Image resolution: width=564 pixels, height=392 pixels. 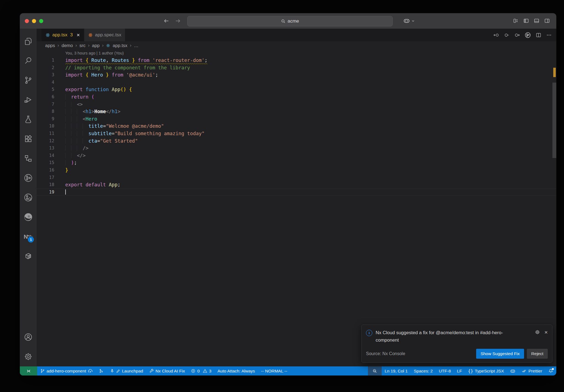 What do you see at coordinates (528, 35) in the screenshot?
I see `nx-run-target-icon` at bounding box center [528, 35].